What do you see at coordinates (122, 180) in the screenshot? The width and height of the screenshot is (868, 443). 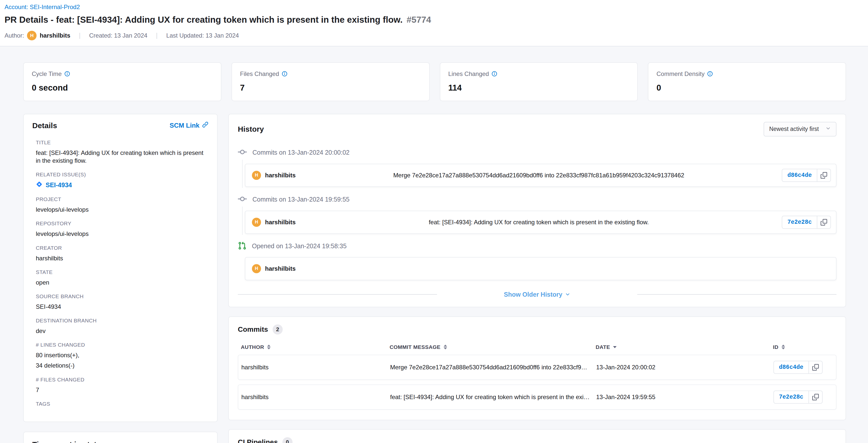 I see `field-related-issues: RELATED ISSUE(S) SEI-4934` at bounding box center [122, 180].